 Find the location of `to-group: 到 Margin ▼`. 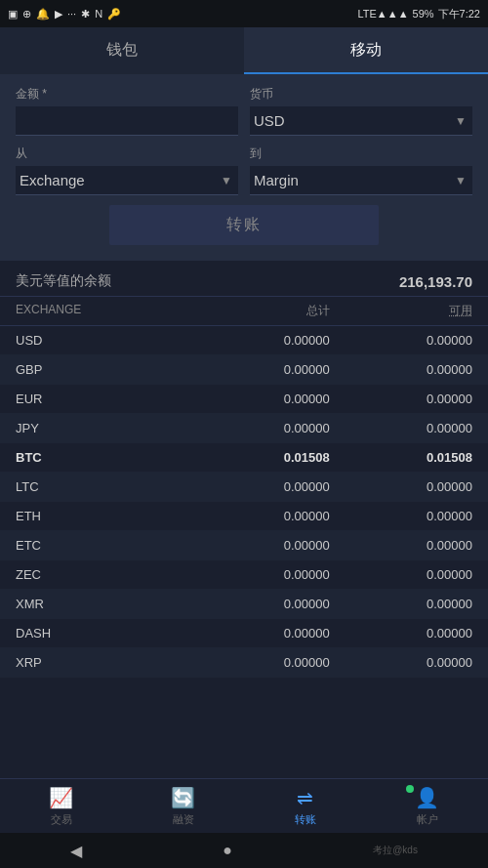

to-group: 到 Margin ▼ is located at coordinates (361, 170).